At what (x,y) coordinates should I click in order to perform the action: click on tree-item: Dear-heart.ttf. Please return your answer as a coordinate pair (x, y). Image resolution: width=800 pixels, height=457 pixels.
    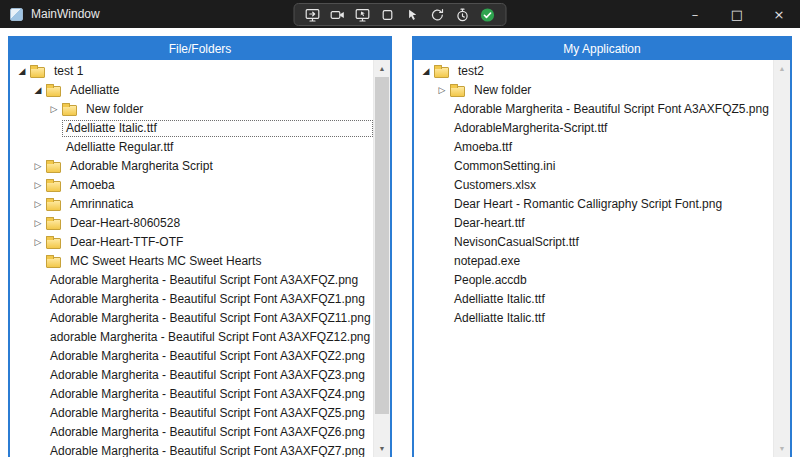
    Looking at the image, I should click on (594, 224).